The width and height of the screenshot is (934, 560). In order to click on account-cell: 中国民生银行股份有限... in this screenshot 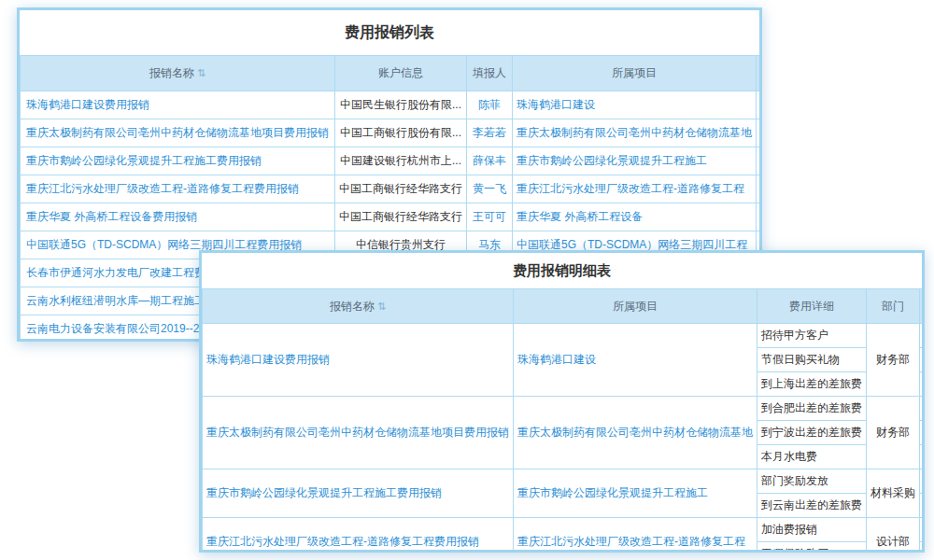, I will do `click(402, 105)`.